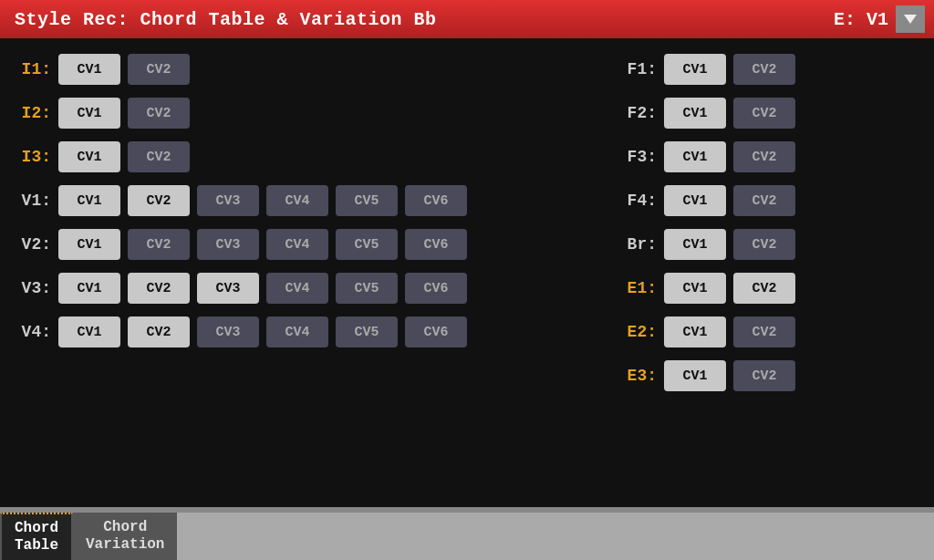 The image size is (934, 560). What do you see at coordinates (89, 113) in the screenshot?
I see `btn-i2-cv1: CV1` at bounding box center [89, 113].